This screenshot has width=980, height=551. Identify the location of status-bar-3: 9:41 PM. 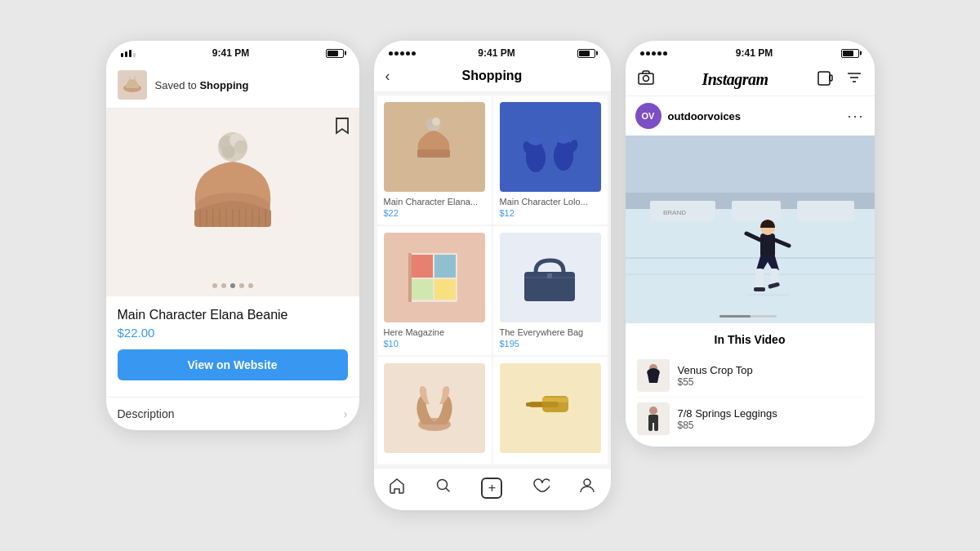
(750, 51).